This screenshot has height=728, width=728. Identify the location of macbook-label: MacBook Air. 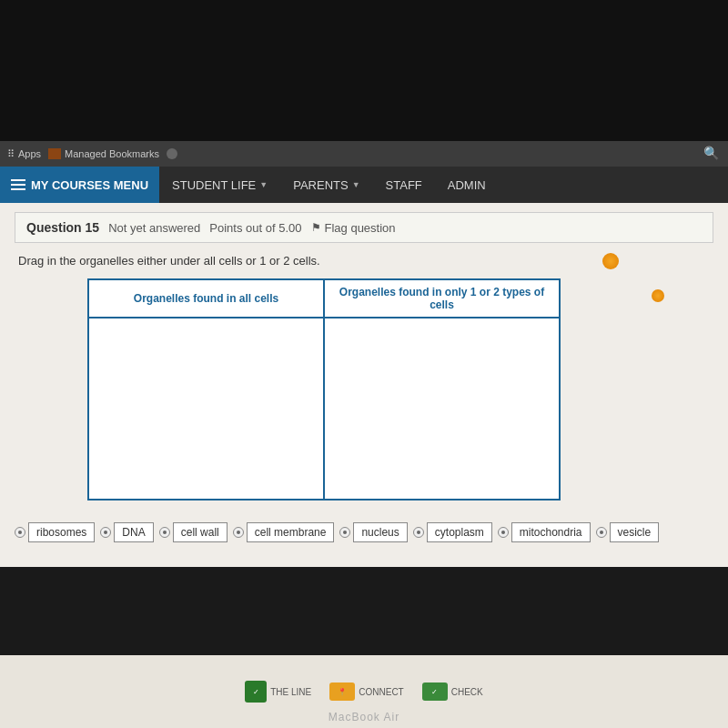
(364, 717).